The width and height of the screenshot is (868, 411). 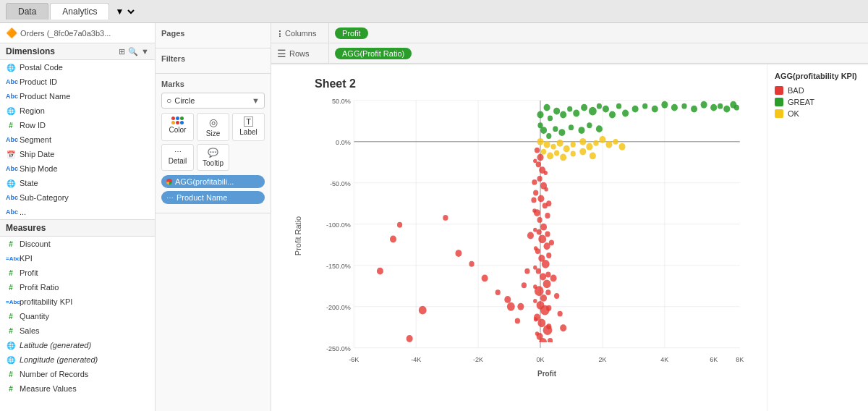 What do you see at coordinates (77, 125) in the screenshot?
I see `field-row-id: # Row ID` at bounding box center [77, 125].